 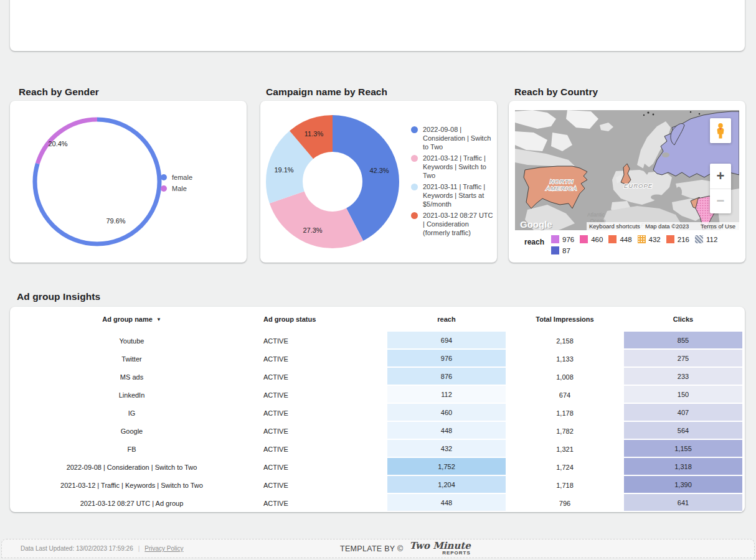 I want to click on table-row: 2022-09-08 | Consideration | Switch to T…, so click(x=377, y=467).